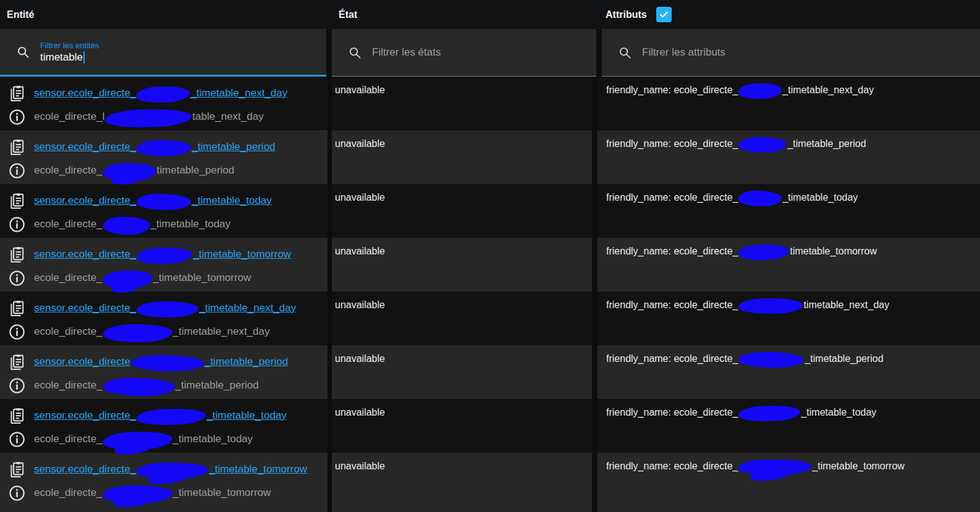 This screenshot has width=980, height=512. What do you see at coordinates (490, 372) in the screenshot?
I see `table-row: sensor.ecole_directe_timetable_period ec…` at bounding box center [490, 372].